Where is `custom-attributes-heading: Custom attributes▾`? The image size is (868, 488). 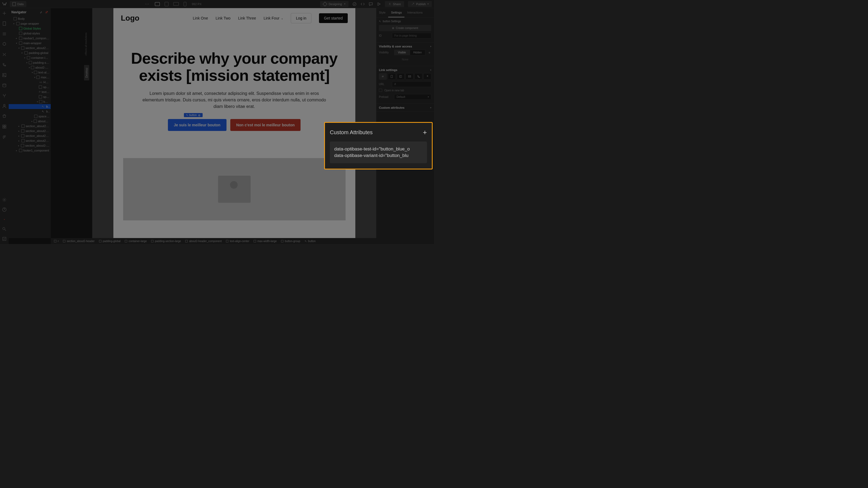 custom-attributes-heading: Custom attributes▾ is located at coordinates (405, 108).